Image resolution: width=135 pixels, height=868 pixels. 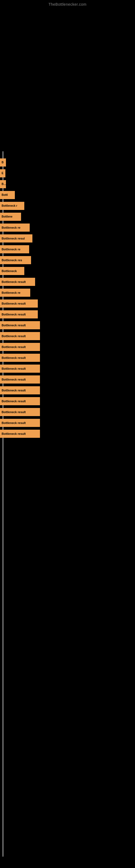 What do you see at coordinates (3, 162) in the screenshot?
I see `bottleneck-label: B` at bounding box center [3, 162].